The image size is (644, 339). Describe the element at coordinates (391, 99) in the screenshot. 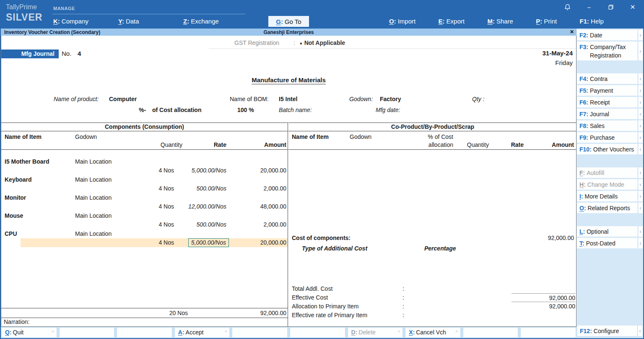

I see `godown-value: Factory` at that location.